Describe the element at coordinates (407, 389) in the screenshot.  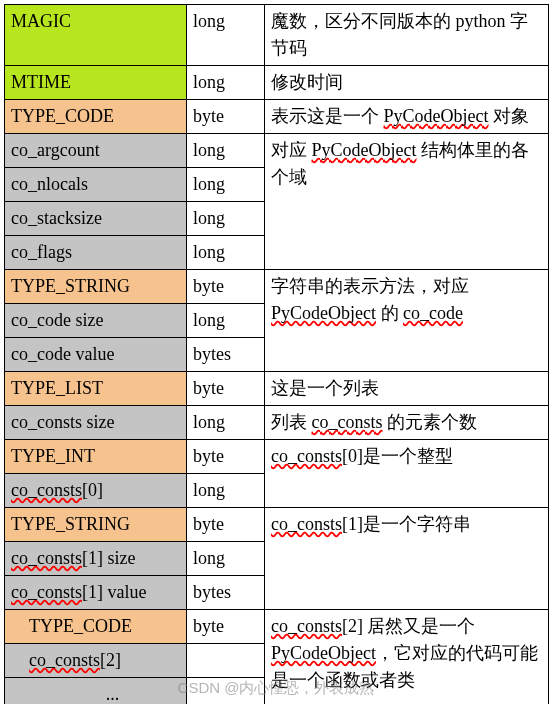
I see `field-description: 这是一个列表` at that location.